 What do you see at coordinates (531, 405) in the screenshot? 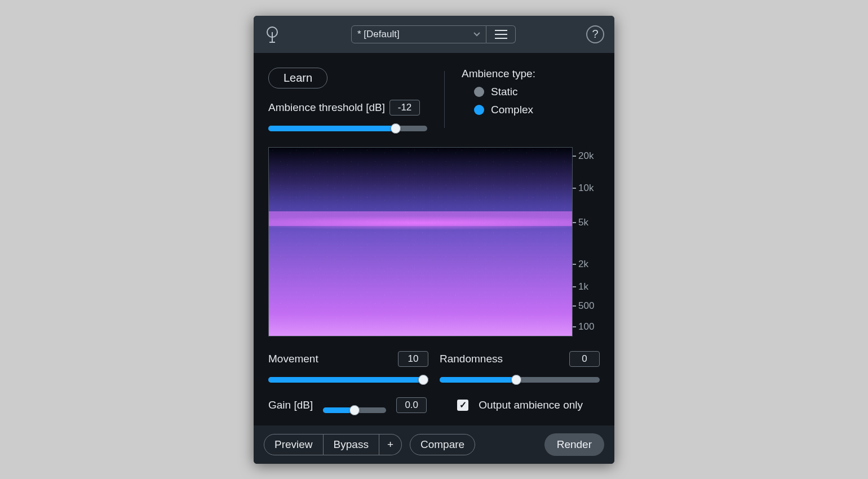
I see `output-only-label: Output ambience only` at bounding box center [531, 405].